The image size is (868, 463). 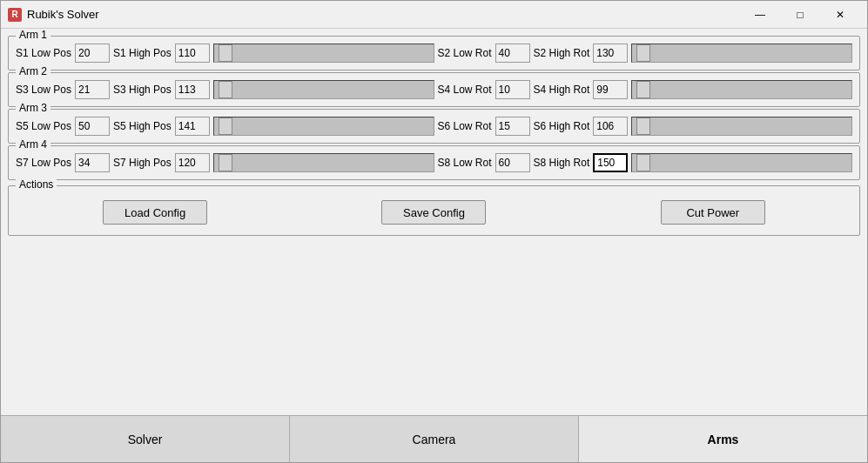 I want to click on tab-arms: Arms, so click(x=723, y=439).